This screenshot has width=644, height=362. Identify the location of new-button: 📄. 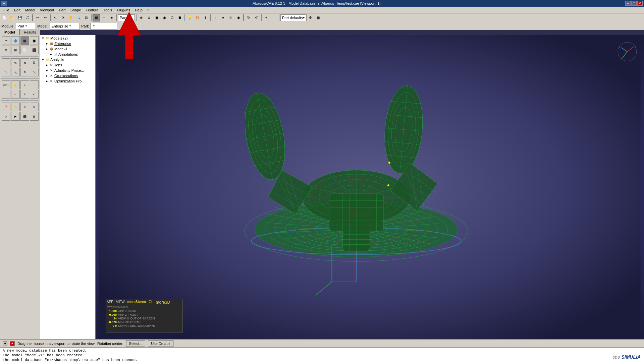
(4, 18).